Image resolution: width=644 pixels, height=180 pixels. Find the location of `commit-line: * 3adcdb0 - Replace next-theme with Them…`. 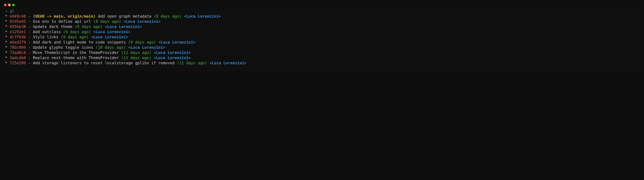

commit-line: * 3adcdb0 - Replace next-theme with Them… is located at coordinates (322, 58).